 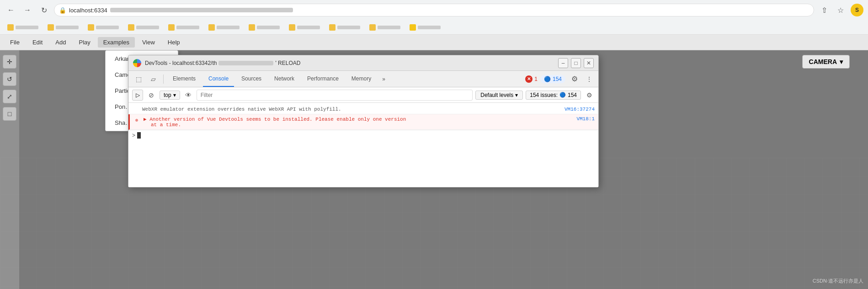 What do you see at coordinates (335, 95) in the screenshot?
I see `filter-input` at bounding box center [335, 95].